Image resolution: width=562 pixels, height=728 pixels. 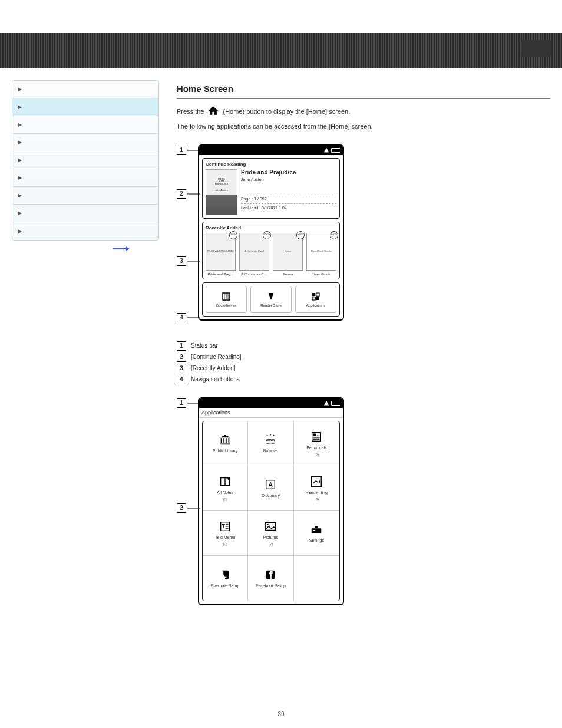 What do you see at coordinates (363, 88) in the screenshot?
I see `section-title: Home Screen` at bounding box center [363, 88].